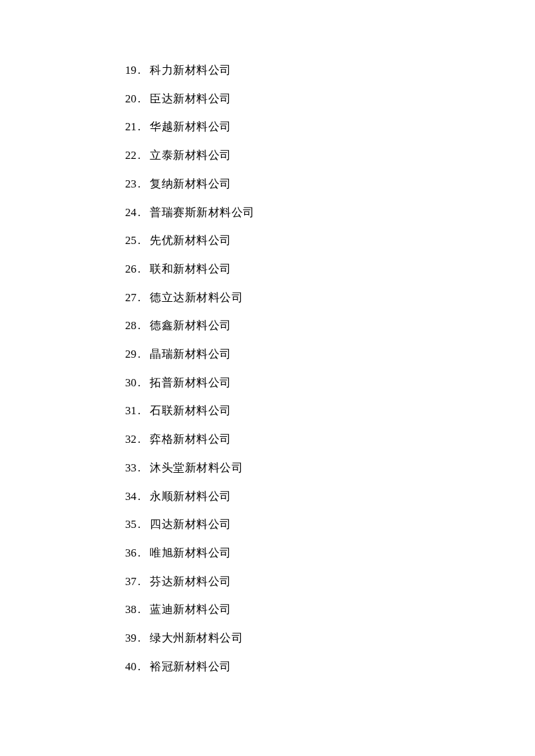 This screenshot has width=535, height=756. Describe the element at coordinates (323, 468) in the screenshot. I see `list-item: 33.沐头堂新材料公司` at that location.